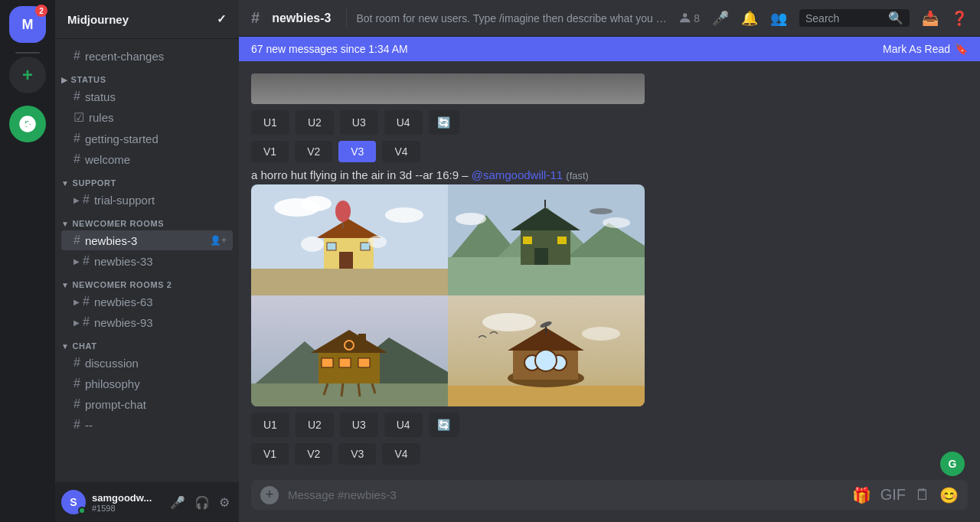  What do you see at coordinates (779, 18) in the screenshot?
I see `members-icon: 👥` at bounding box center [779, 18].